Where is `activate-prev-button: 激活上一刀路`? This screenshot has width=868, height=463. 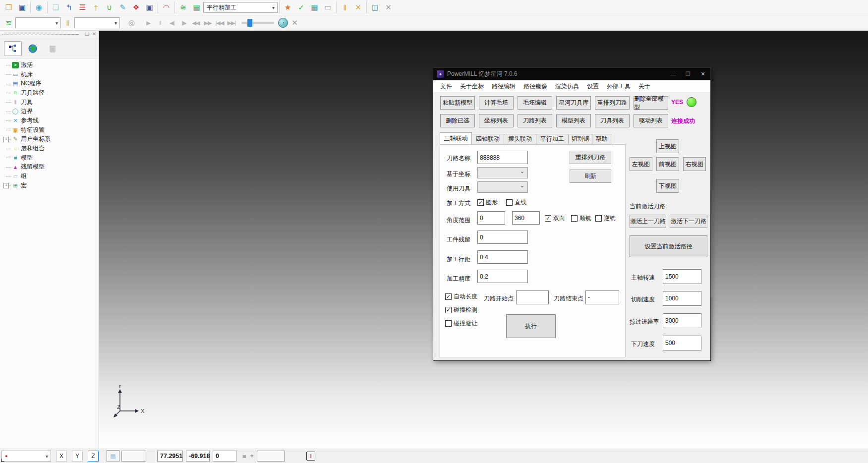 activate-prev-button: 激活上一刀路 is located at coordinates (648, 221).